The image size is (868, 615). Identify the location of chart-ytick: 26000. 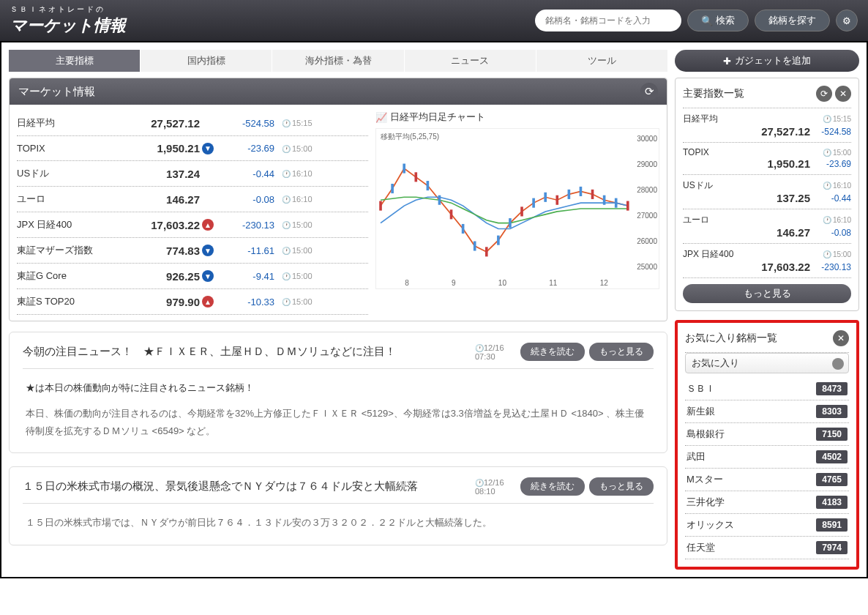
(647, 242).